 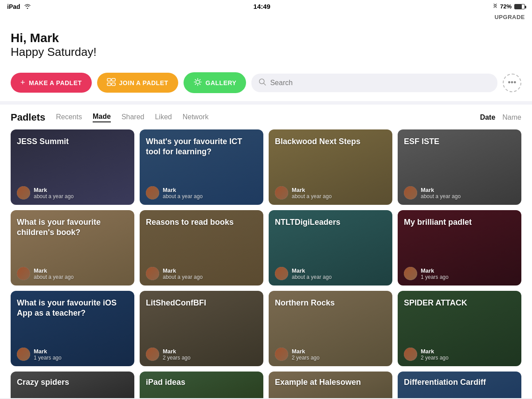 I want to click on upgrade-bar: UPGRADE, so click(x=266, y=18).